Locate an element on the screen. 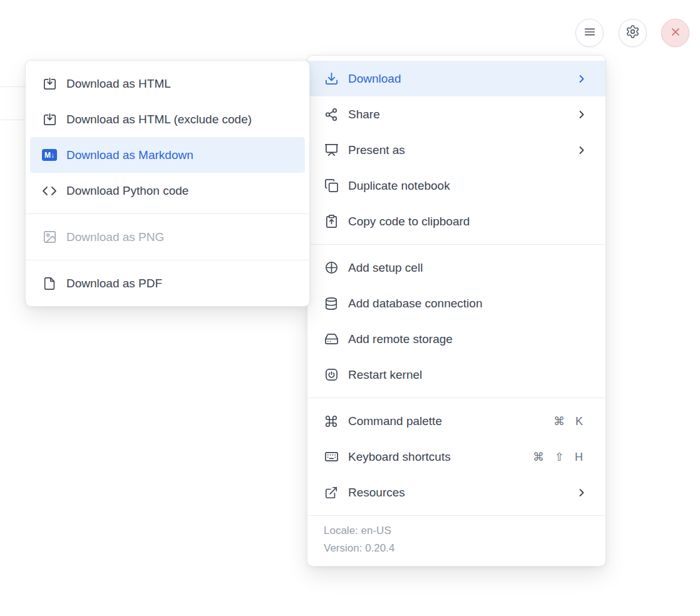  submenu-section-formats: Download as HTML Download as HTML (exclu… is located at coordinates (168, 137).